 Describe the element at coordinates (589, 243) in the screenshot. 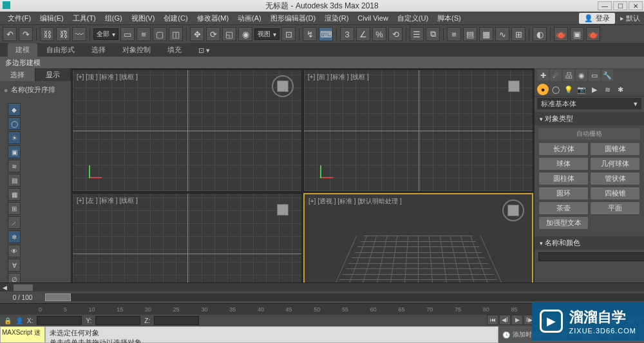

I see `section-name-color: 名称和颜色` at that location.